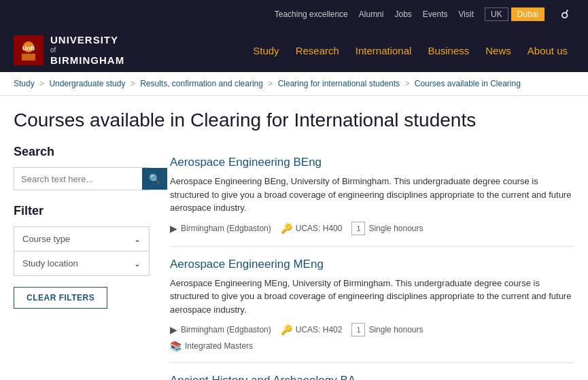 The height and width of the screenshot is (380, 588). What do you see at coordinates (82, 179) in the screenshot?
I see `search-box: 🔍` at bounding box center [82, 179].